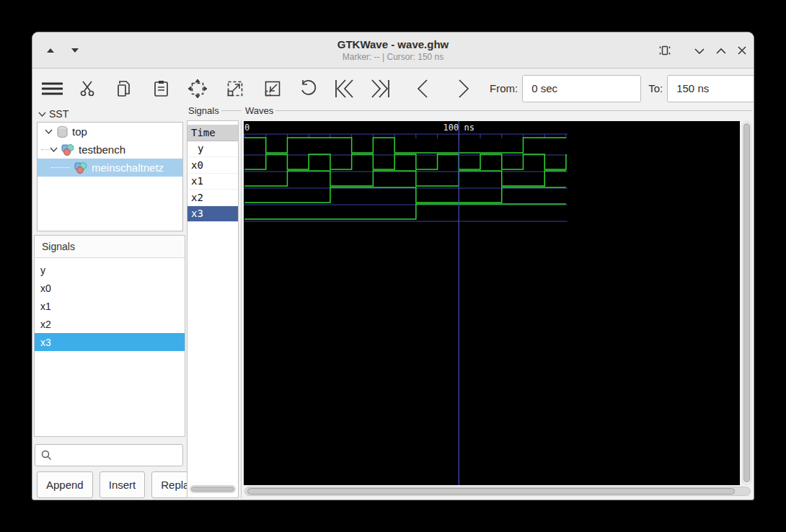 This screenshot has height=532, width=786. Describe the element at coordinates (110, 270) in the screenshot. I see `facility-item-y: y` at that location.